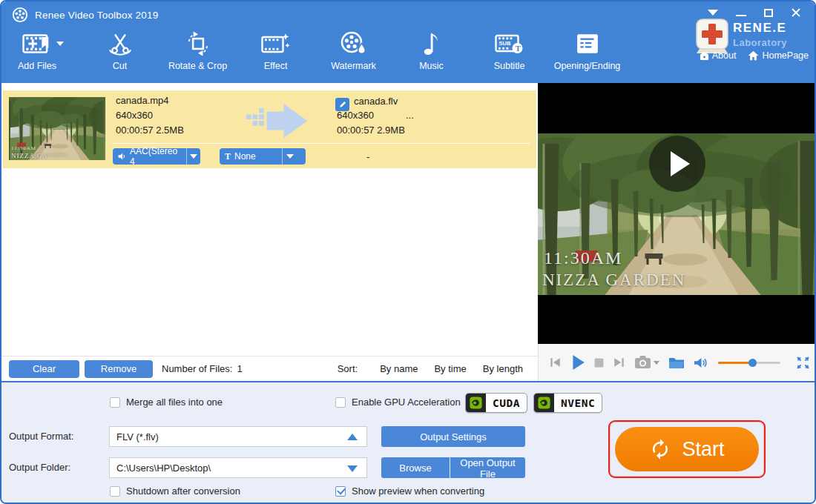 The width and height of the screenshot is (816, 504). I want to click on convert-refresh-icon, so click(660, 449).